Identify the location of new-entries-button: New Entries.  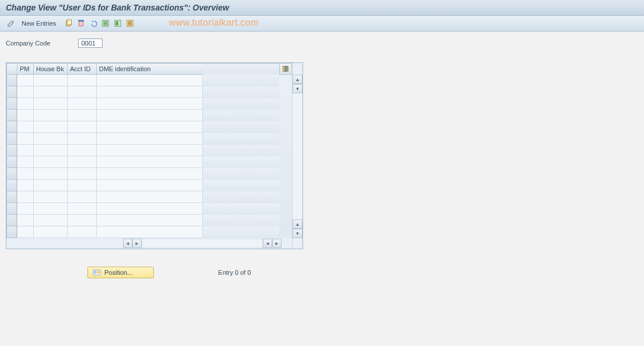
(38, 23).